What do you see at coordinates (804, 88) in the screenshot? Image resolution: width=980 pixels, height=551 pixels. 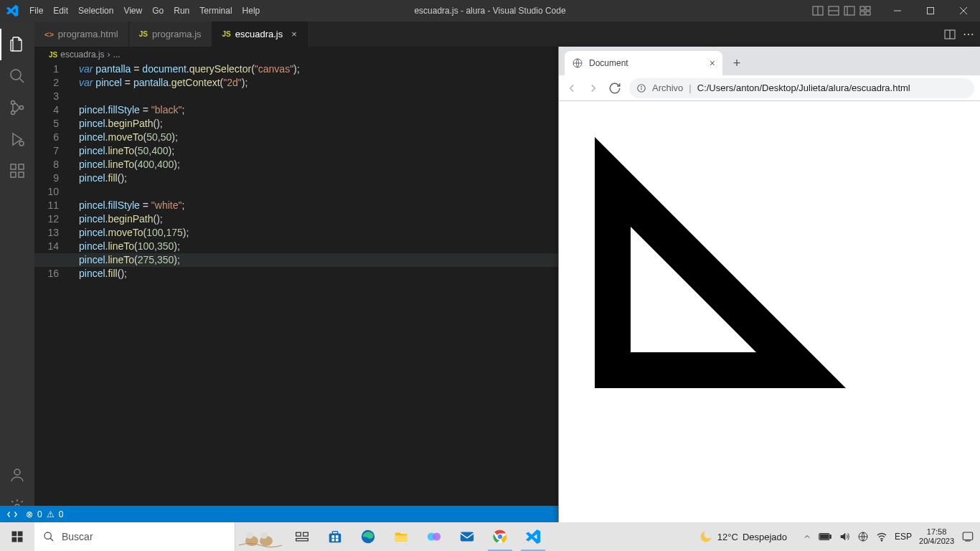 I see `url-text: C:/Users/anton/Desktop/Julieta/alura/esc…` at bounding box center [804, 88].